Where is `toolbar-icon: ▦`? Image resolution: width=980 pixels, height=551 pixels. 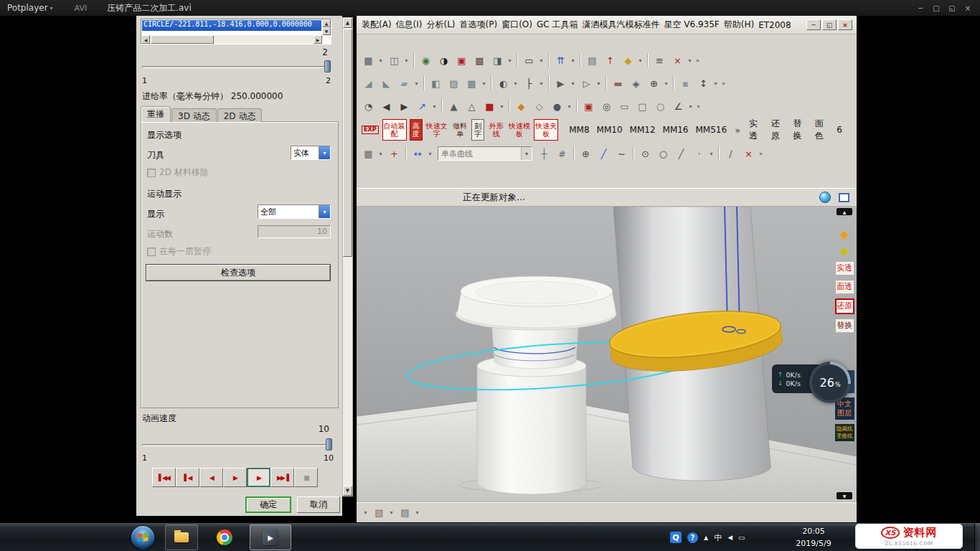
toolbar-icon: ▦ is located at coordinates (369, 60).